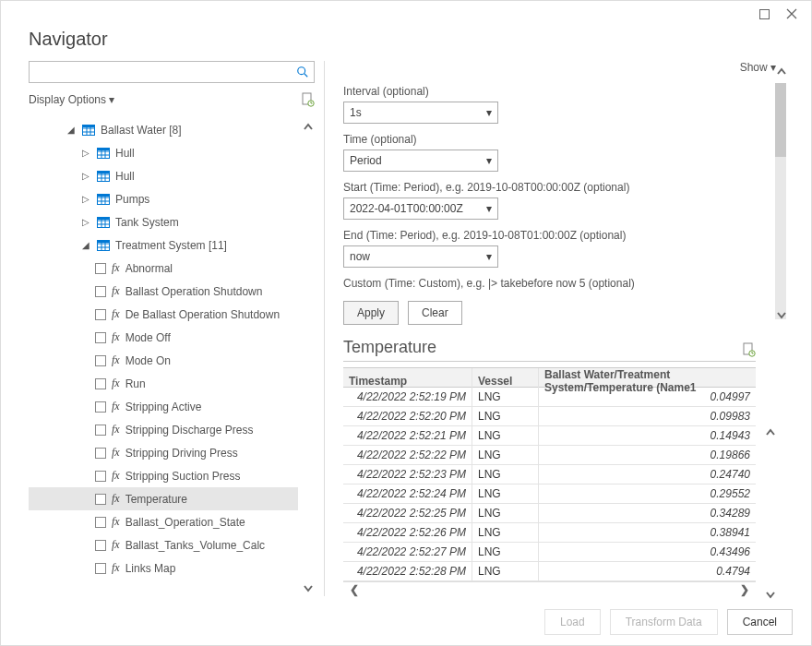 The width and height of the screenshot is (812, 646). I want to click on close-button, so click(792, 14).